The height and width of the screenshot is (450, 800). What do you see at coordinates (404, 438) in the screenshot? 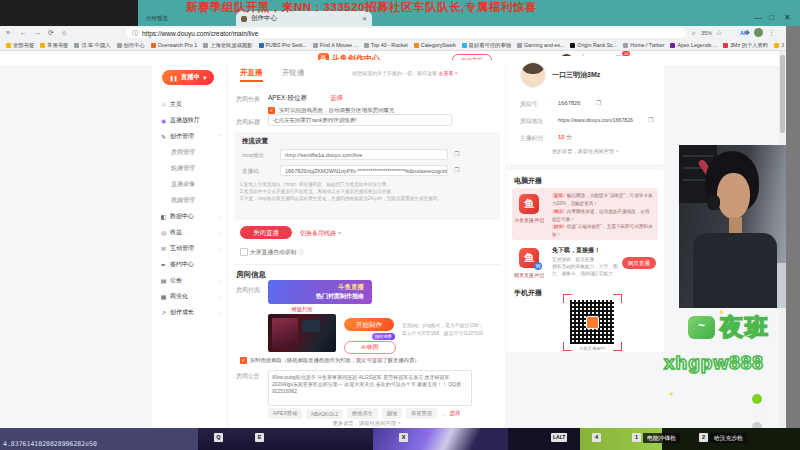
I see `keybind-x: X` at bounding box center [404, 438].